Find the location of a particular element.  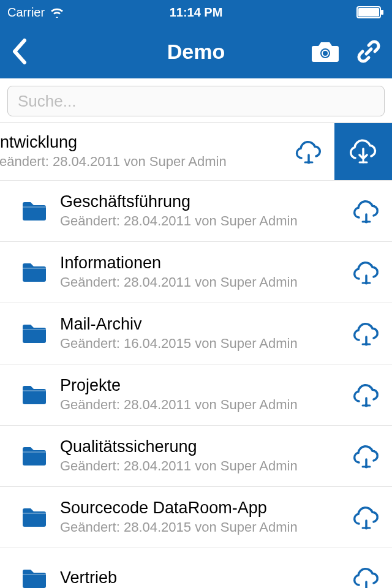

folder-row: Mail-Archiv Geändert: 16.04.2015 von Sup… is located at coordinates (196, 334).